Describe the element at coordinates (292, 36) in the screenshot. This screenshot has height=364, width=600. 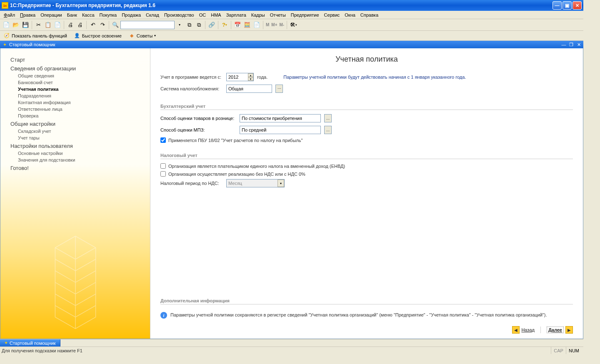
I see `secondary-toolbar: 🧭 Показать панель функций 👤 Быстрое осво…` at that location.